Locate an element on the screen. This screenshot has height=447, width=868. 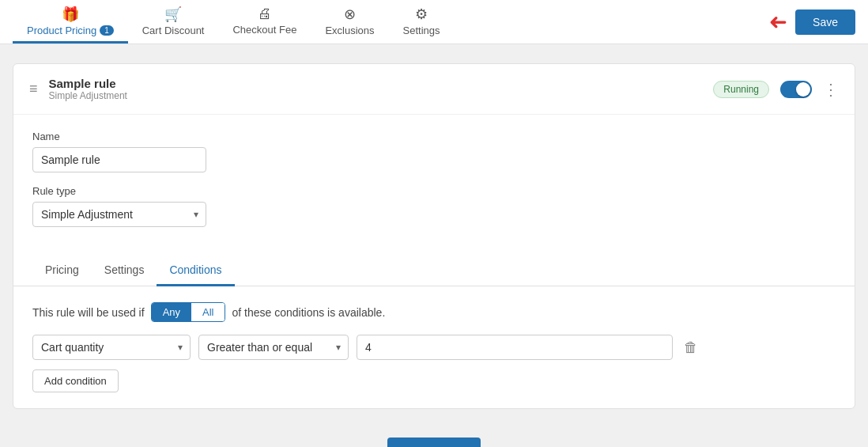
more-options-icon: ⋮ is located at coordinates (831, 89).